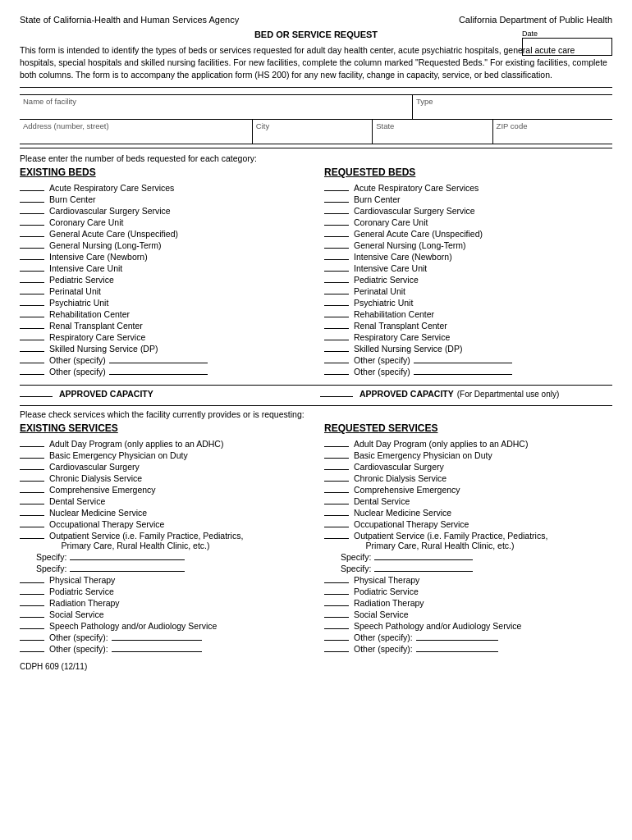 This screenshot has width=632, height=840. I want to click on service-item: Basic Emergency Physician on Duty, so click(164, 455).